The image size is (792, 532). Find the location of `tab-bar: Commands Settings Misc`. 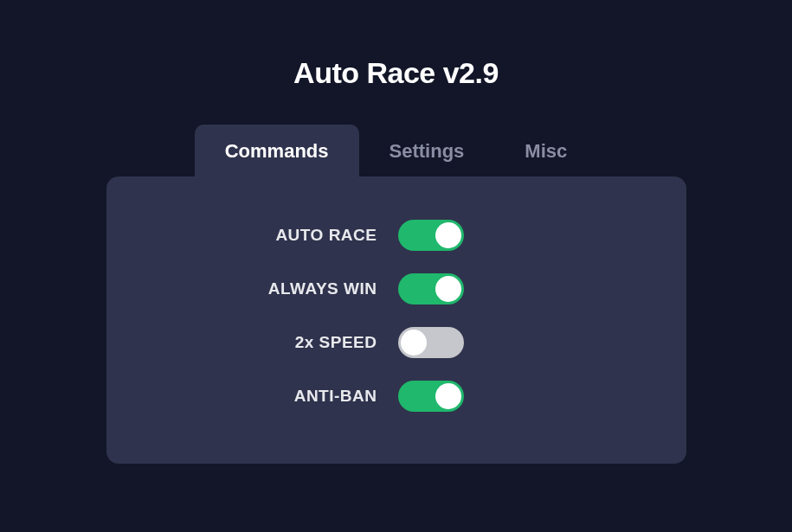

tab-bar: Commands Settings Misc is located at coordinates (396, 151).